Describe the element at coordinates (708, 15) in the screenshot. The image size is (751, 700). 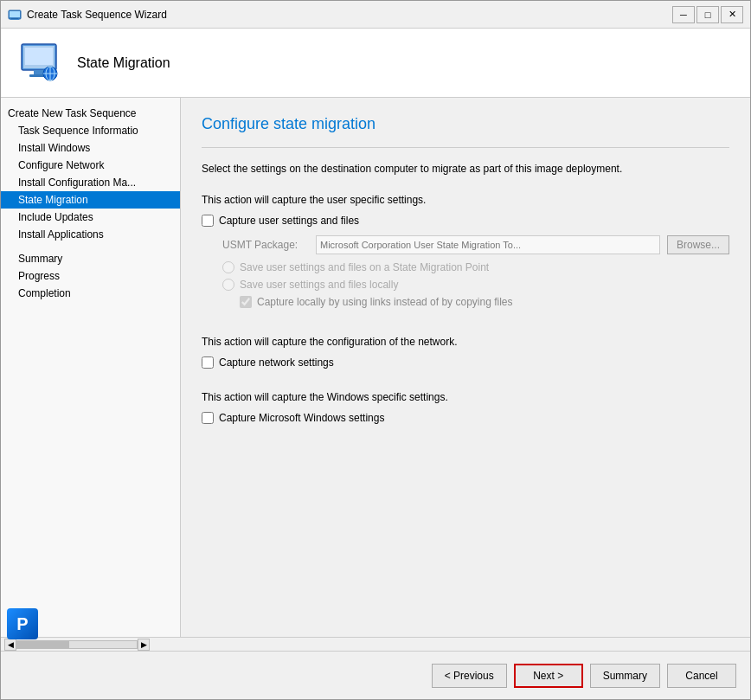
I see `window-controls: ─ □ ✕` at that location.